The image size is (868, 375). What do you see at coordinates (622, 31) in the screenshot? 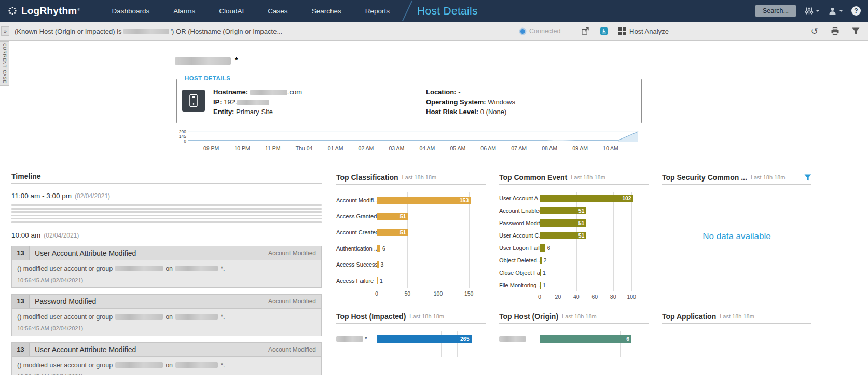
I see `host-analyze-icon` at bounding box center [622, 31].